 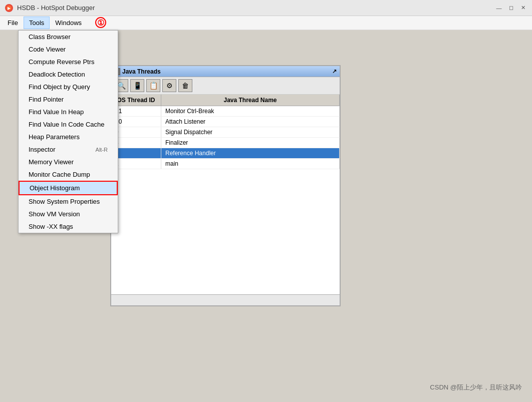 What do you see at coordinates (266, 8) in the screenshot?
I see `title-bar: ▶ HSDB - HotSpot Debugger — ◻ ✕` at bounding box center [266, 8].